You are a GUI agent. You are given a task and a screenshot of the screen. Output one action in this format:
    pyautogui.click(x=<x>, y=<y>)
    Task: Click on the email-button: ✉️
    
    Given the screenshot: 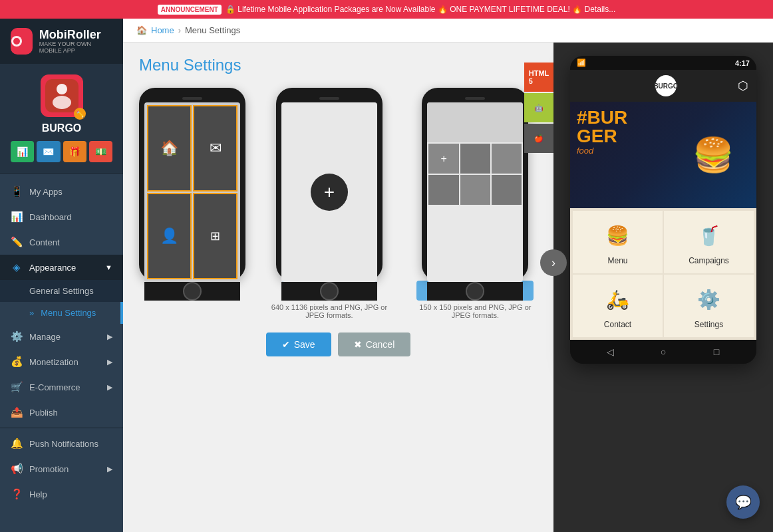 What is the action you would take?
    pyautogui.click(x=48, y=152)
    